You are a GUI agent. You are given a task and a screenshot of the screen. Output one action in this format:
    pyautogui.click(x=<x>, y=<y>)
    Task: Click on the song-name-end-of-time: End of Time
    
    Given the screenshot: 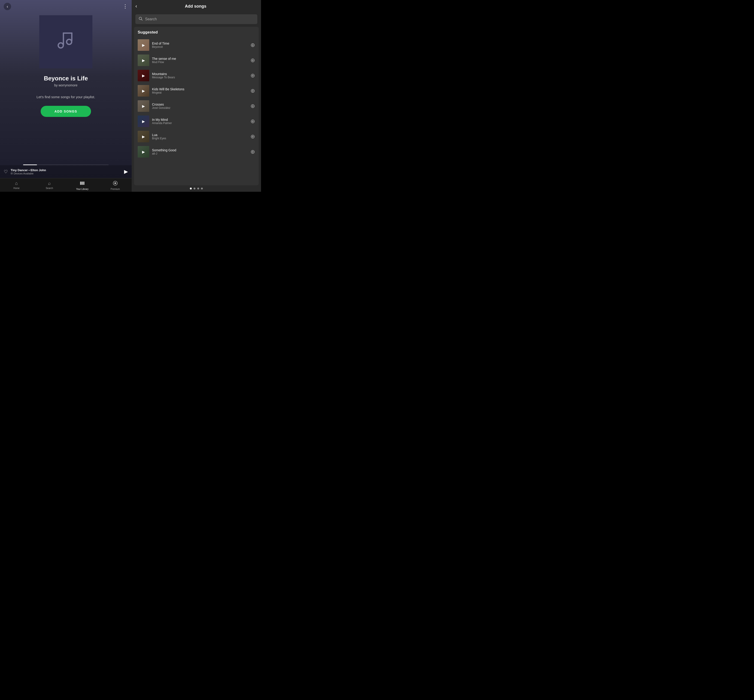 What is the action you would take?
    pyautogui.click(x=200, y=44)
    